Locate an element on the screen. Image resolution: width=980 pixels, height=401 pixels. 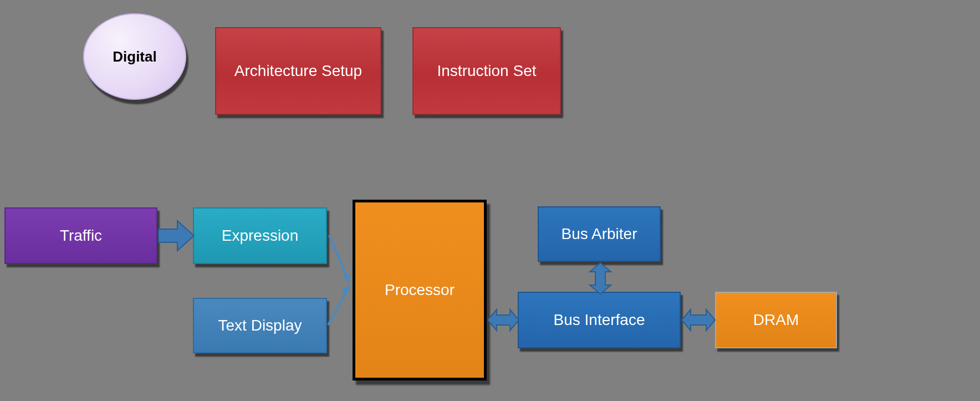
arrow-interface-dram is located at coordinates (698, 320).